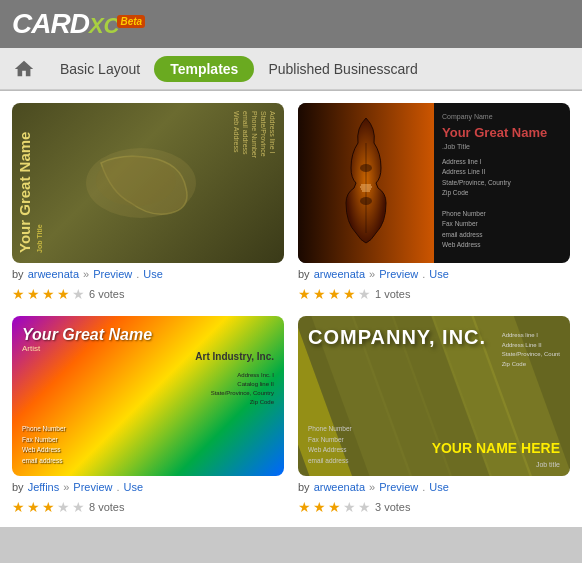 The image size is (582, 563). I want to click on nav-published: Published Businesscard, so click(342, 69).